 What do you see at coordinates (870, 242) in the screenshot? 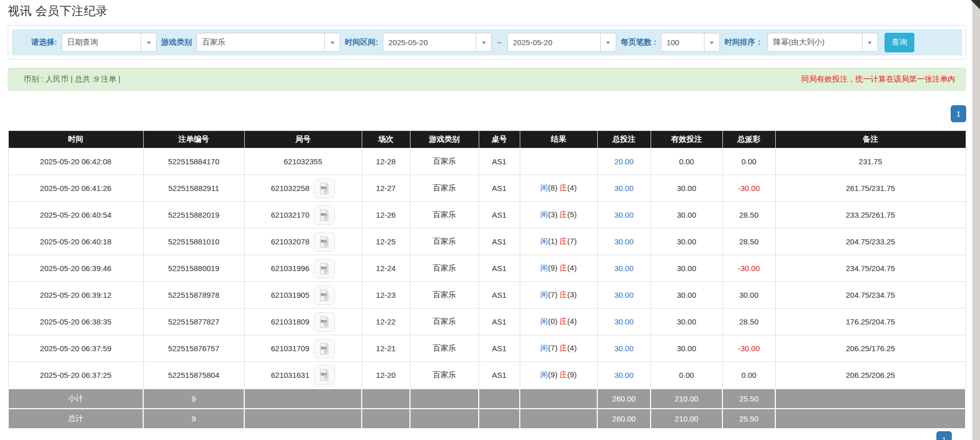
I see `cell-note: 204.75/233.25` at bounding box center [870, 242].